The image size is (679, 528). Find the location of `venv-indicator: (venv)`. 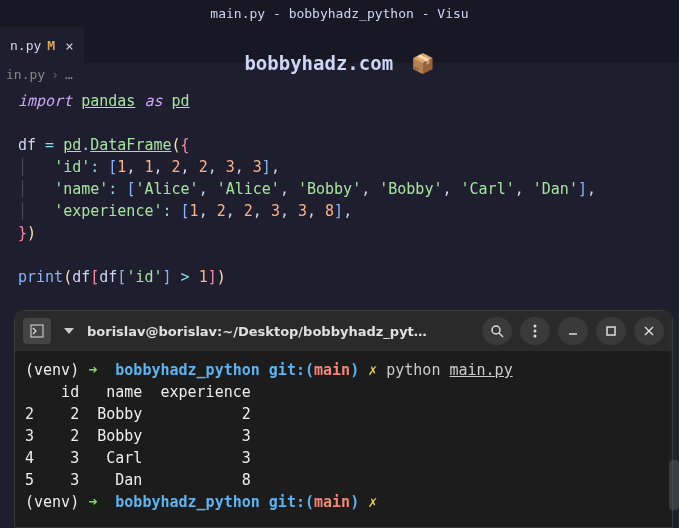

venv-indicator: (venv) is located at coordinates (52, 370).